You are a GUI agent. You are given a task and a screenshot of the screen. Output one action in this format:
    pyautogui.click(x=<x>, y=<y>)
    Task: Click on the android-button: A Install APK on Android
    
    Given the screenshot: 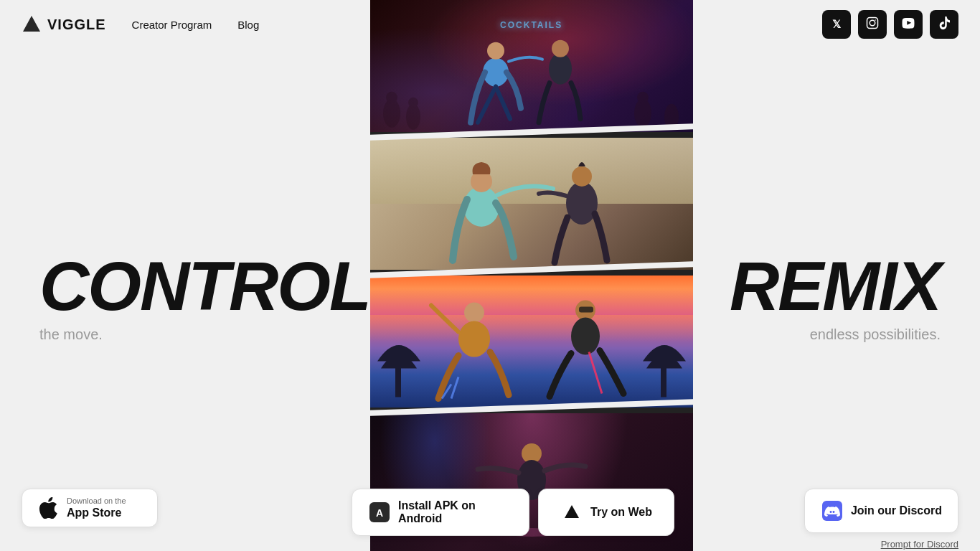 What is the action you would take?
    pyautogui.click(x=440, y=512)
    